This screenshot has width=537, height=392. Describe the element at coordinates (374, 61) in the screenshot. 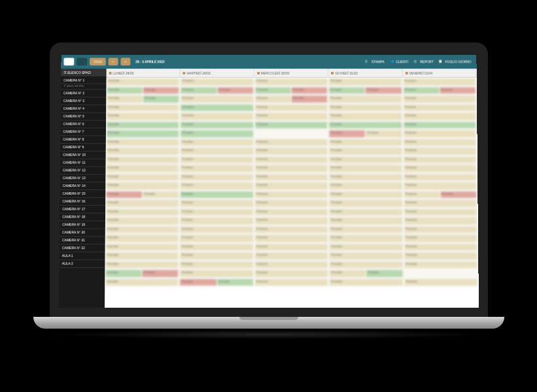

I see `printer-button: ⎙STAMPA` at that location.